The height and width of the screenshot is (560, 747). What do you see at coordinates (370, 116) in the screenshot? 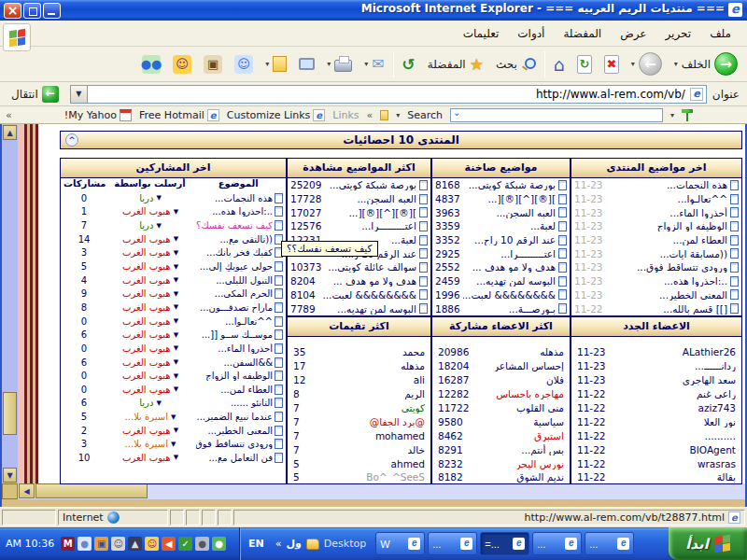
I see `chevron-icon: «` at bounding box center [370, 116].